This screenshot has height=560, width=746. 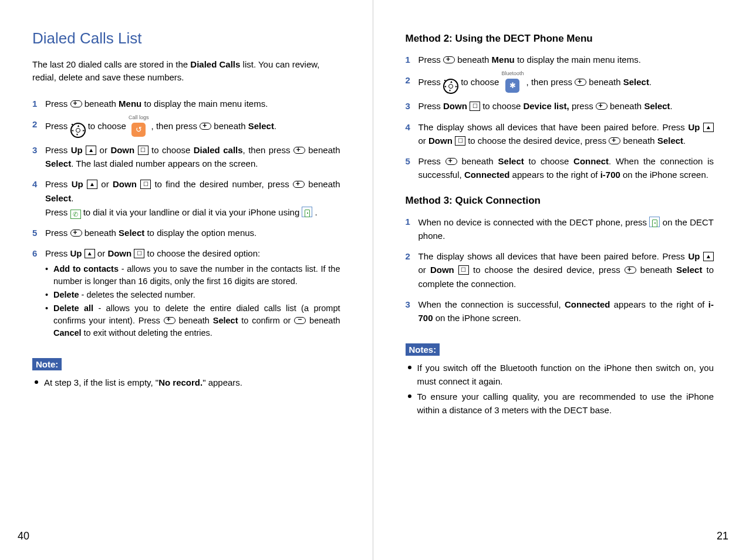 What do you see at coordinates (477, 318) in the screenshot?
I see `t: on the iPhone screen.` at bounding box center [477, 318].